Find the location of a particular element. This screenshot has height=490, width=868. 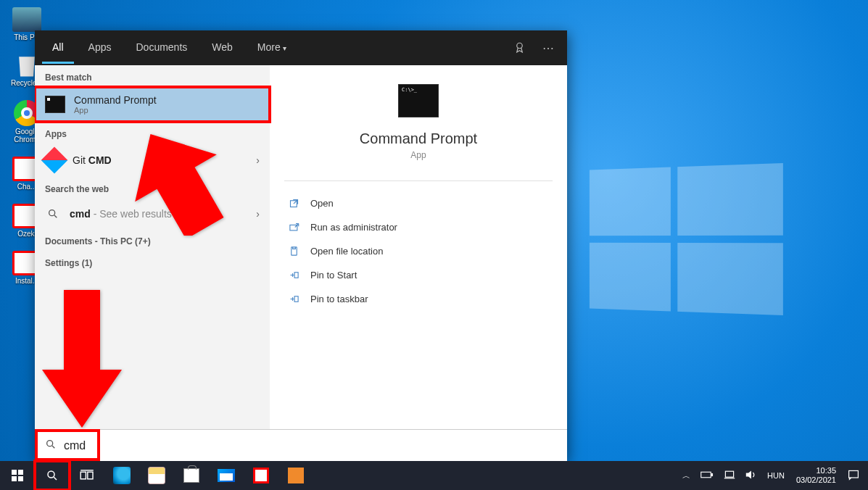

cmd-icon is located at coordinates (55, 104).